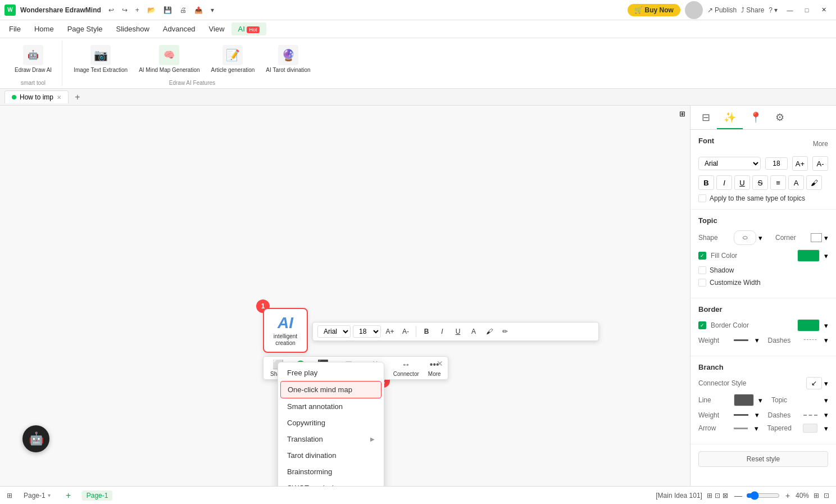 The height and width of the screenshot is (504, 836). What do you see at coordinates (717, 496) in the screenshot?
I see `fit-view-button: ⊡` at bounding box center [717, 496].